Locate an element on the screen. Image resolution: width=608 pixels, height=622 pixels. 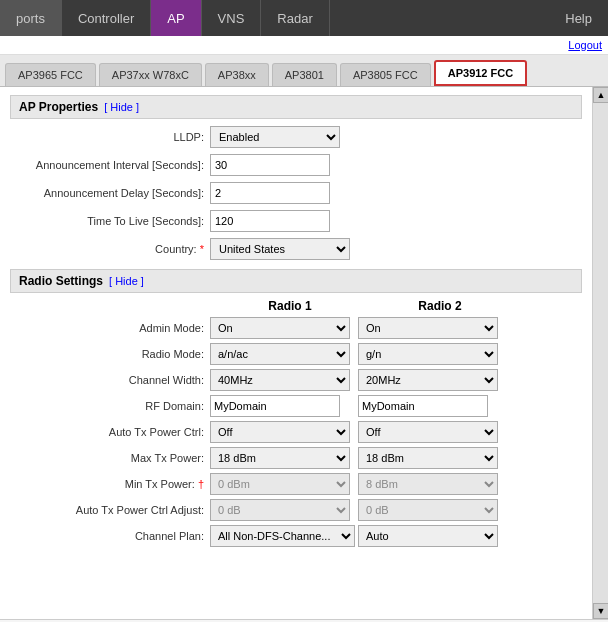
scroll-up-button: ▲ is located at coordinates (600, 95).